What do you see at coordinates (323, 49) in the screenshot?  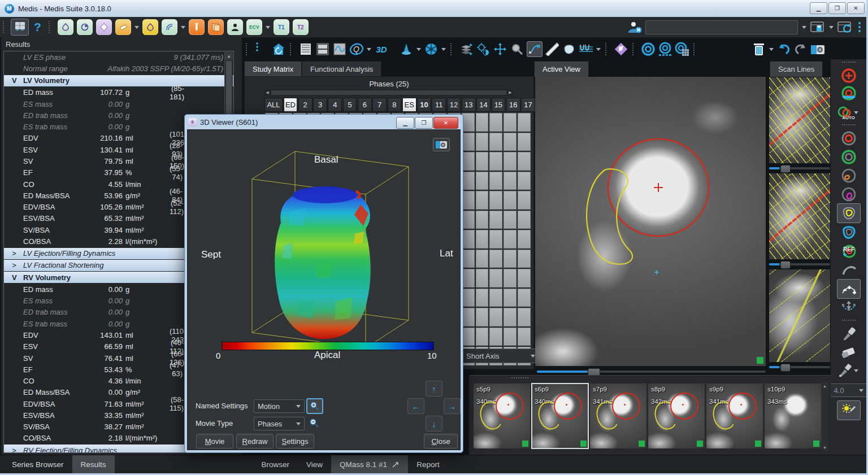 I see `filmstrip-view-icon` at bounding box center [323, 49].